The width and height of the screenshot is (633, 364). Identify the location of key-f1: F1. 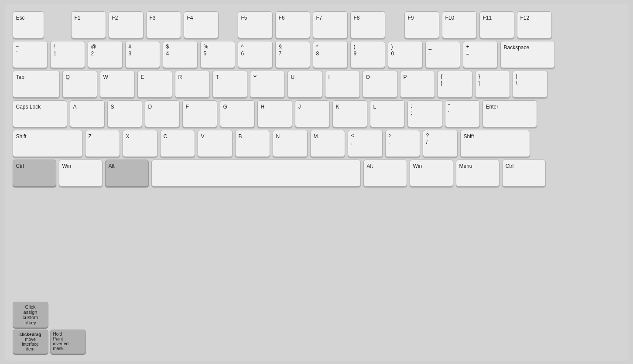
(89, 25).